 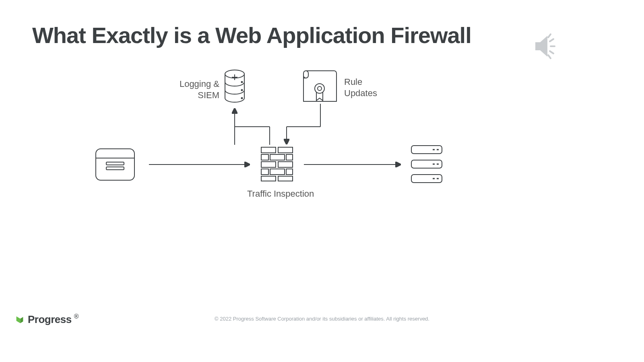 What do you see at coordinates (47, 319) in the screenshot?
I see `progress-logo: Progress ®` at bounding box center [47, 319].